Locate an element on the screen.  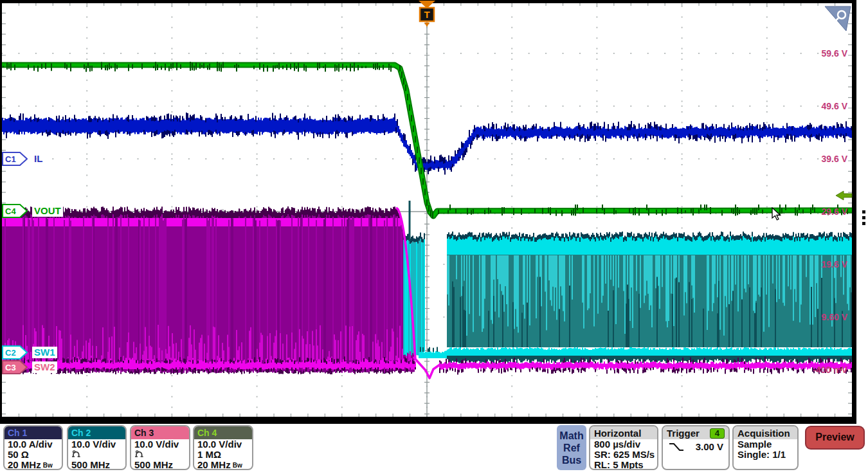
channel-termination: 1 MΩ is located at coordinates (223, 455).